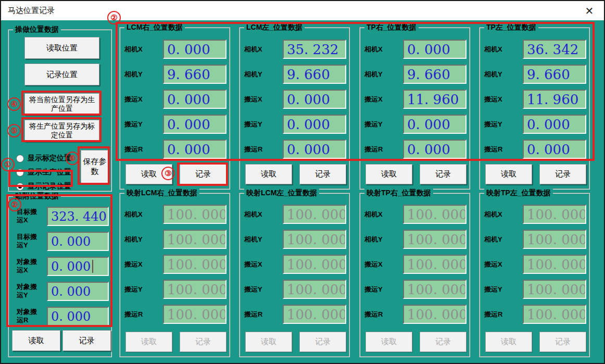  Describe the element at coordinates (519, 193) in the screenshot. I see `mapped-group-title-tp-left: 映射TP左_位置数据` at that location.